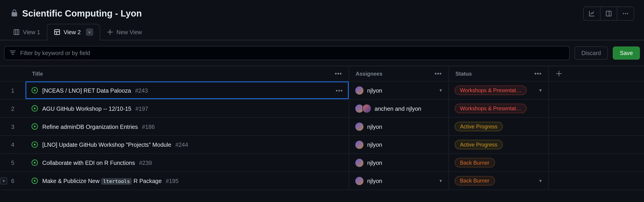 This screenshot has height=202, width=644. Describe the element at coordinates (322, 109) in the screenshot. I see `table-row: 2AGU GitHub Workshop -- 12/10-15#197anch…` at that location.